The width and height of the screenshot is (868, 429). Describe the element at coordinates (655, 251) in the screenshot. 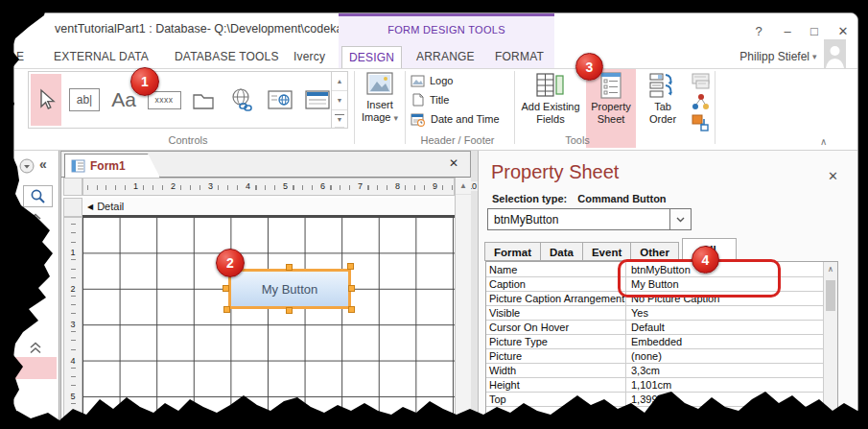

I see `ps-tab-other: Other` at that location.